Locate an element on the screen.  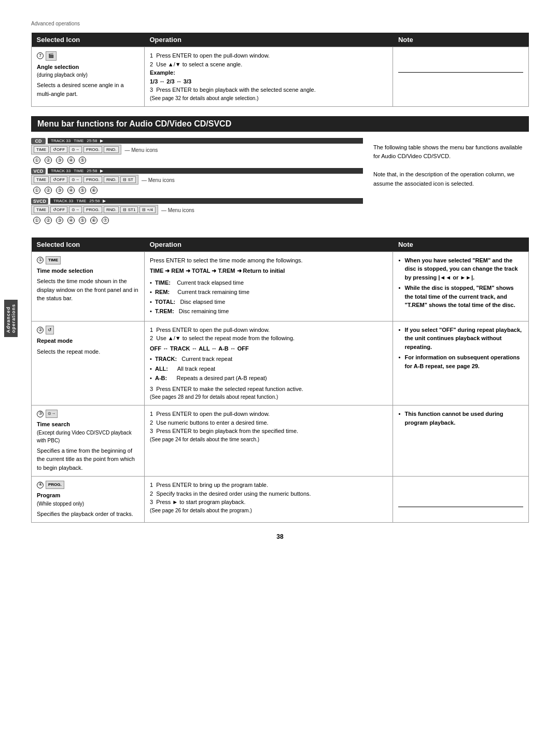
col2-header-operation: Operation is located at coordinates (269, 245).